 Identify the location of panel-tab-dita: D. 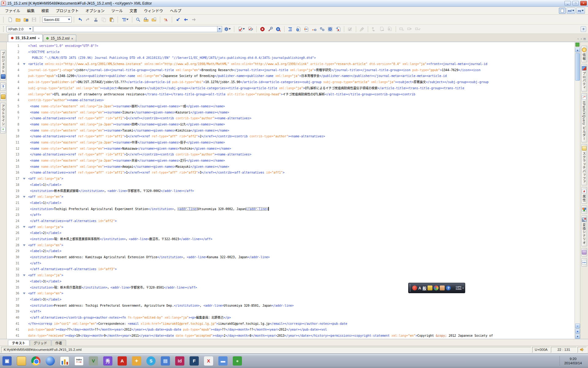
(3, 86).